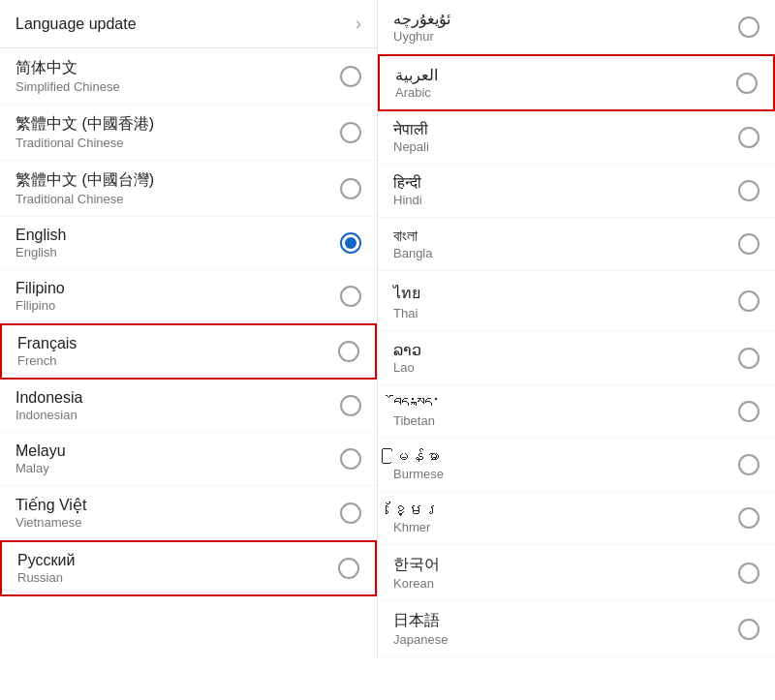 This screenshot has width=775, height=700. Describe the element at coordinates (417, 404) in the screenshot. I see `lang-native-name: བོད་སྐད་` at that location.